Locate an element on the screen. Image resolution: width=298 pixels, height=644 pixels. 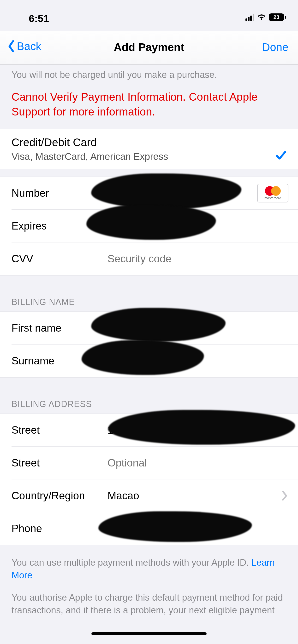
footer-authorise-text: You authorise Apple to charge this defau… is located at coordinates (149, 599).